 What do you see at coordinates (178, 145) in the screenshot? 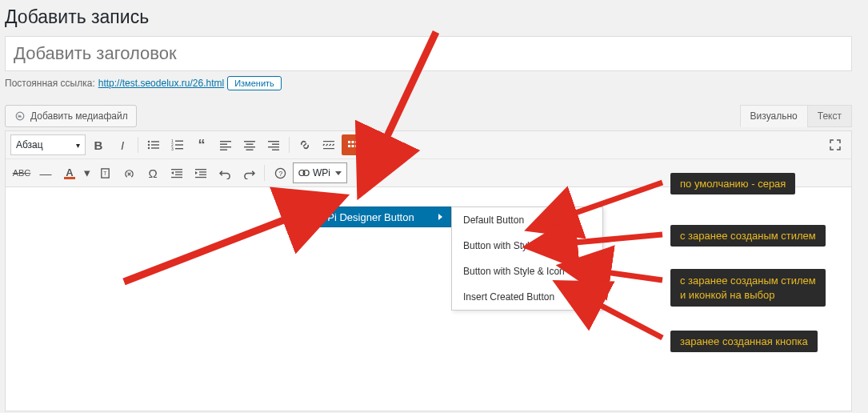
I see `numbered-list-button: 123` at bounding box center [178, 145].